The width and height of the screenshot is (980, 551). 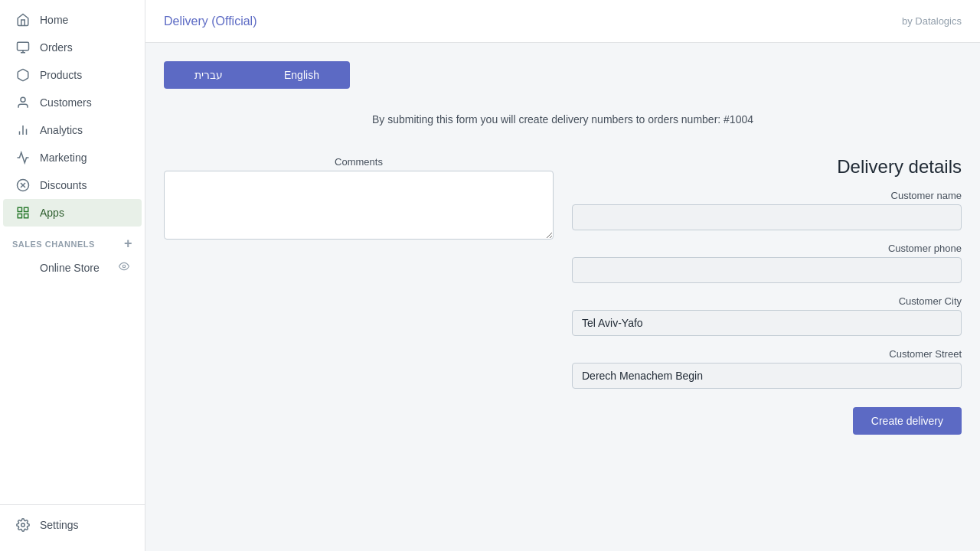 What do you see at coordinates (767, 354) in the screenshot?
I see `customer-street-label: Customer Street` at bounding box center [767, 354].